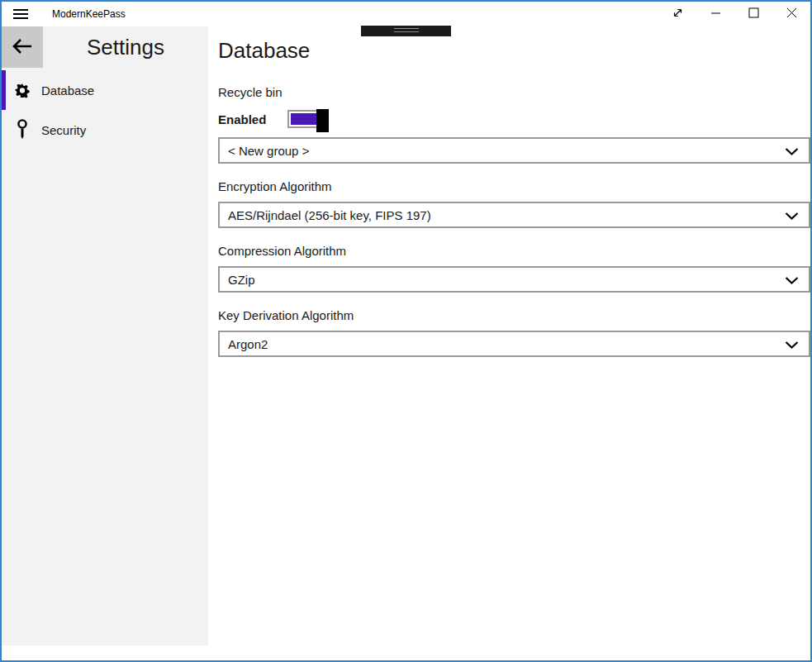  What do you see at coordinates (68, 91) in the screenshot?
I see `sidebar-item-label: Database` at bounding box center [68, 91].